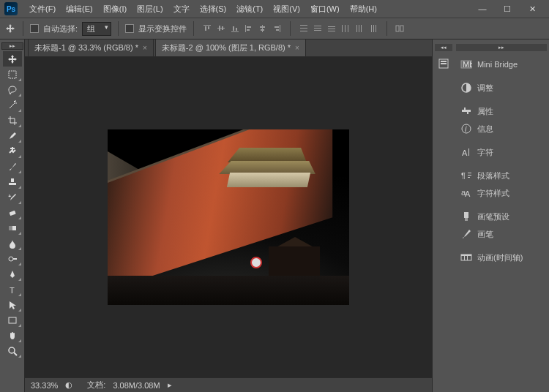 This screenshot has height=392, width=549. Describe the element at coordinates (501, 111) in the screenshot. I see `panel-props: 属性` at that location.